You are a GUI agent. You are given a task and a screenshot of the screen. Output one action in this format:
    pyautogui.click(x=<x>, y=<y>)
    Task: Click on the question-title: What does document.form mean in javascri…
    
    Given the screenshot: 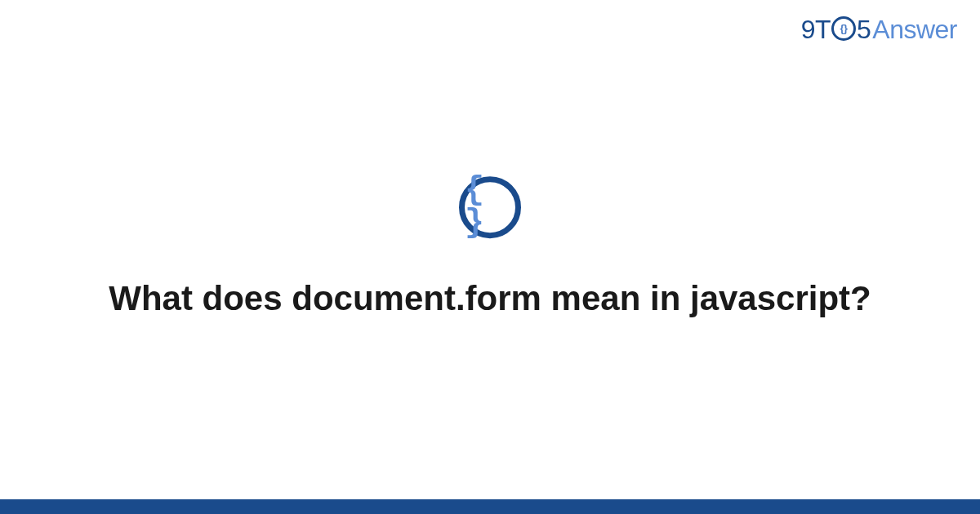 What is the action you would take?
    pyautogui.click(x=490, y=299)
    